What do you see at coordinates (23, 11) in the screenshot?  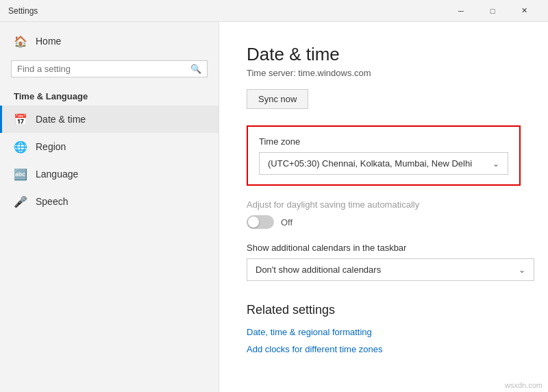 I see `app-title: Settings` at bounding box center [23, 11].